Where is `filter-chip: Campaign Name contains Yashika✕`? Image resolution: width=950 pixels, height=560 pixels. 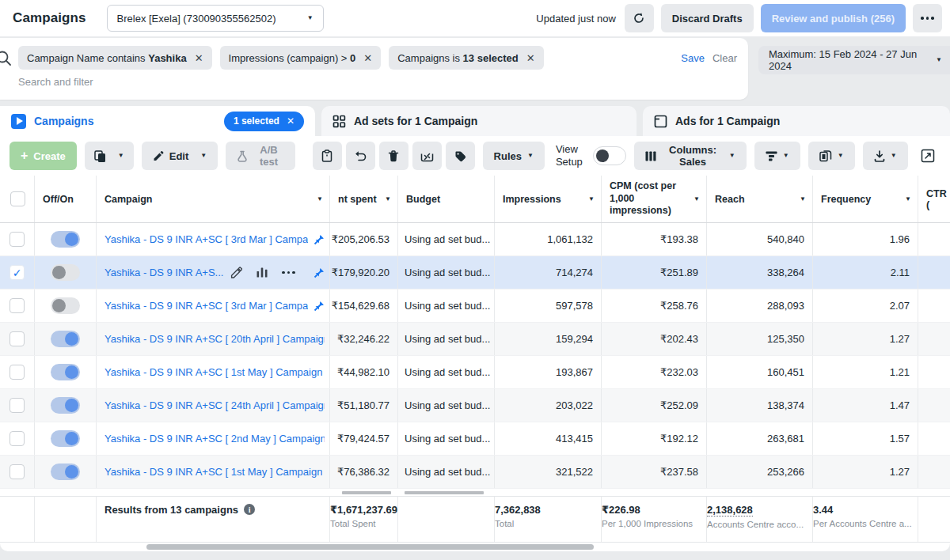
filter-chip: Campaign Name contains Yashika✕ is located at coordinates (116, 58).